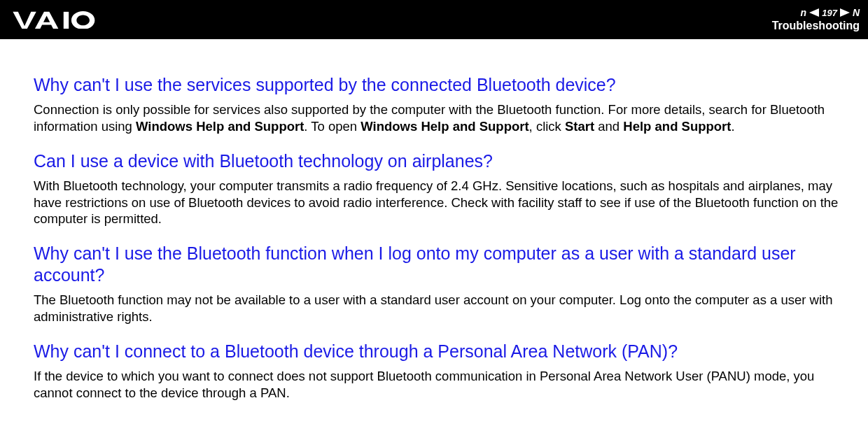  What do you see at coordinates (830, 13) in the screenshot?
I see `page-number: 197` at bounding box center [830, 13].